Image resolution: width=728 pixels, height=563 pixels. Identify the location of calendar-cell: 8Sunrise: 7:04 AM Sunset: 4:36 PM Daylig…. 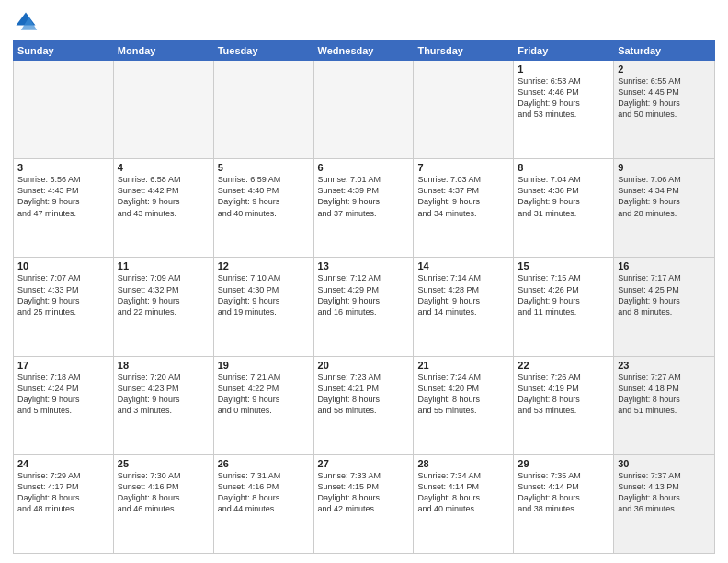
(564, 208).